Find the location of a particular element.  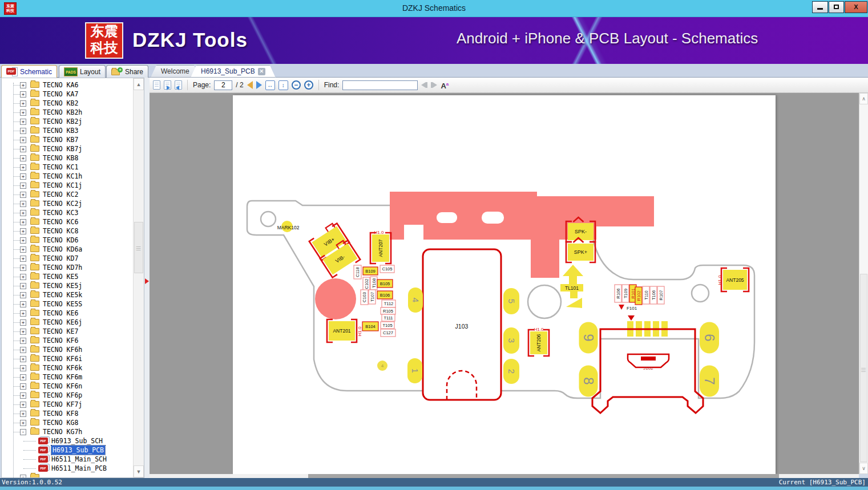

close-button: X is located at coordinates (856, 7).